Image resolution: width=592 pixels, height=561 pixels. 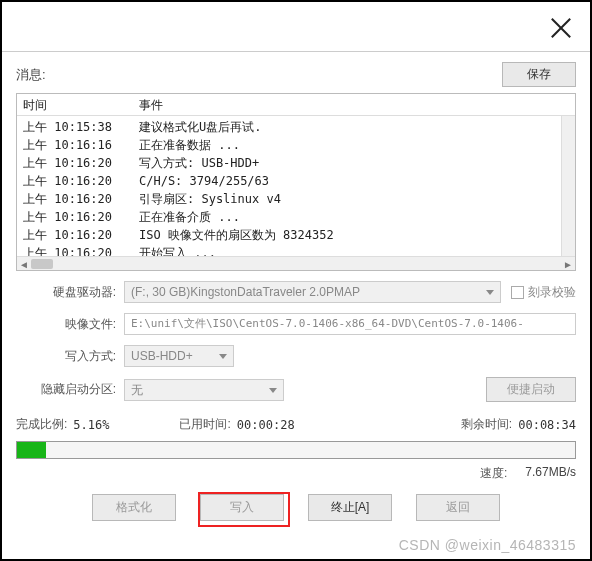 What do you see at coordinates (568, 264) in the screenshot?
I see `scroll-right-icon: ►` at bounding box center [568, 264].